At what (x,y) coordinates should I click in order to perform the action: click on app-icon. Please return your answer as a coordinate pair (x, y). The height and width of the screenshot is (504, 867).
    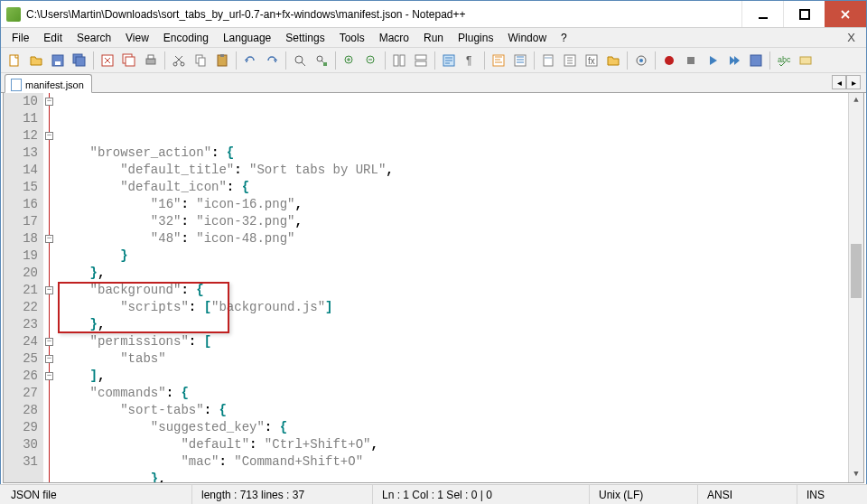
    Looking at the image, I should click on (14, 14).